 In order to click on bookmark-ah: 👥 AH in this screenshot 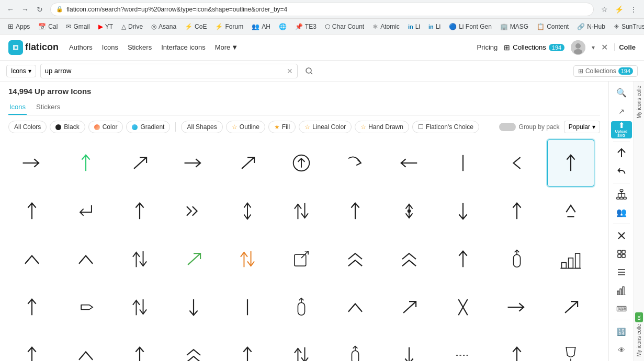, I will do `click(261, 27)`.